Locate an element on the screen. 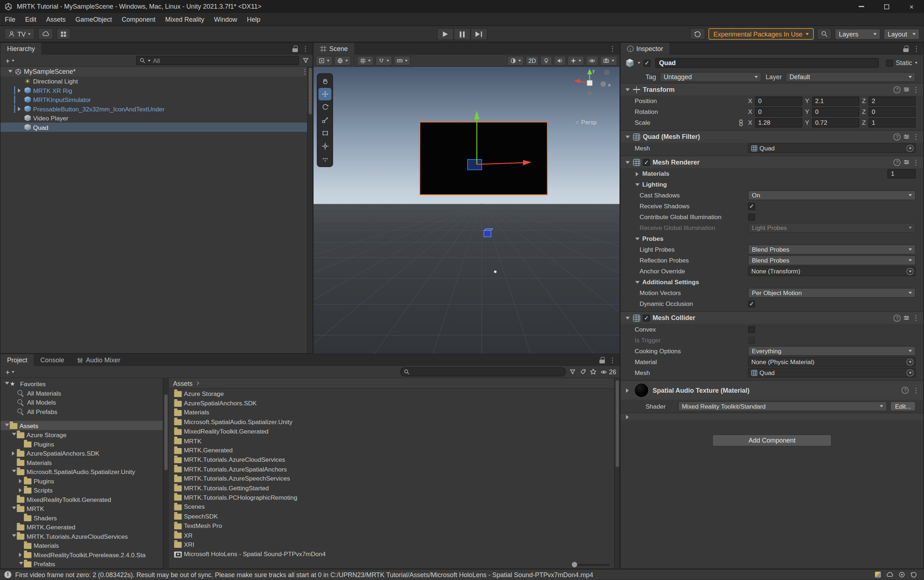 Image resolution: width=924 pixels, height=580 pixels. project-tree-item: Azure Storage is located at coordinates (84, 435).